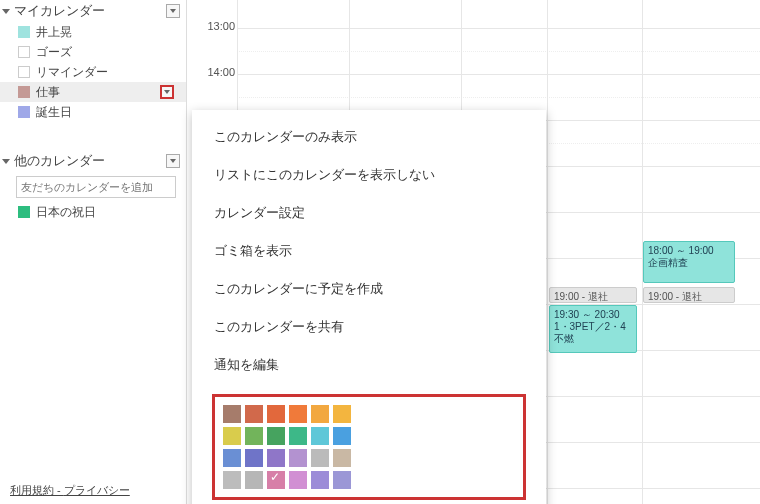 Image resolution: width=760 pixels, height=504 pixels. What do you see at coordinates (369, 447) in the screenshot?
I see `color-palette` at bounding box center [369, 447].